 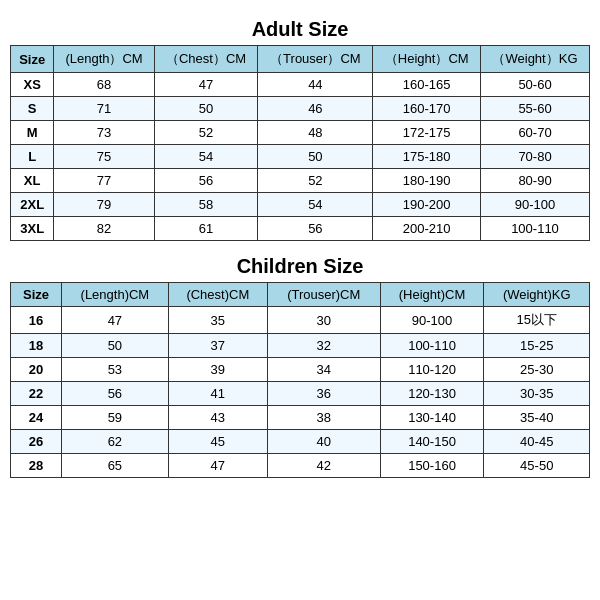 What do you see at coordinates (36, 295) in the screenshot?
I see `children-header-cell: Size` at bounding box center [36, 295].